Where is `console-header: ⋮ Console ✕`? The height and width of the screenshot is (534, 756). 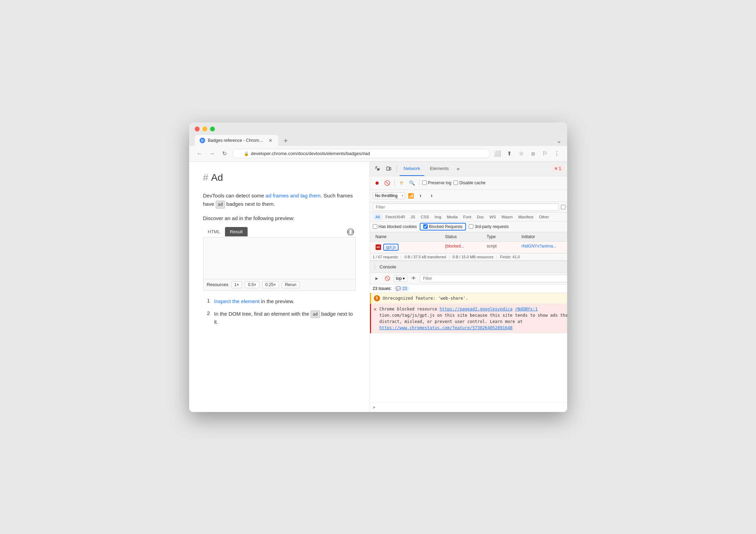 console-header: ⋮ Console ✕ is located at coordinates (469, 267).